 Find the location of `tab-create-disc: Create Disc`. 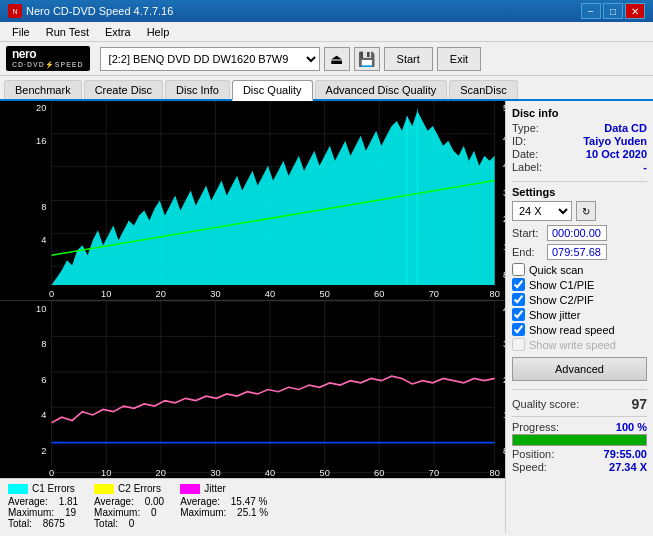

tab-create-disc: Create Disc is located at coordinates (124, 90).